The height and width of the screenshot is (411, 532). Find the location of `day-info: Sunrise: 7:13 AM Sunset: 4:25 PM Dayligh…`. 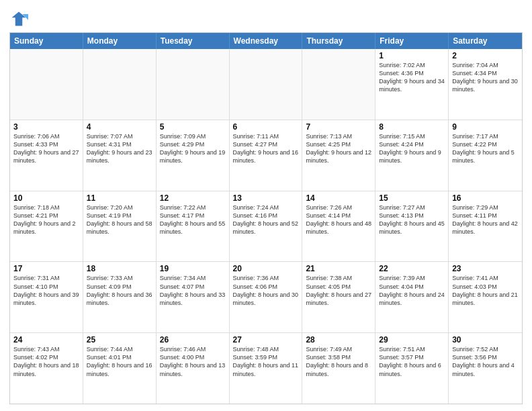

day-info: Sunrise: 7:13 AM Sunset: 4:25 PM Dayligh… is located at coordinates (339, 149).